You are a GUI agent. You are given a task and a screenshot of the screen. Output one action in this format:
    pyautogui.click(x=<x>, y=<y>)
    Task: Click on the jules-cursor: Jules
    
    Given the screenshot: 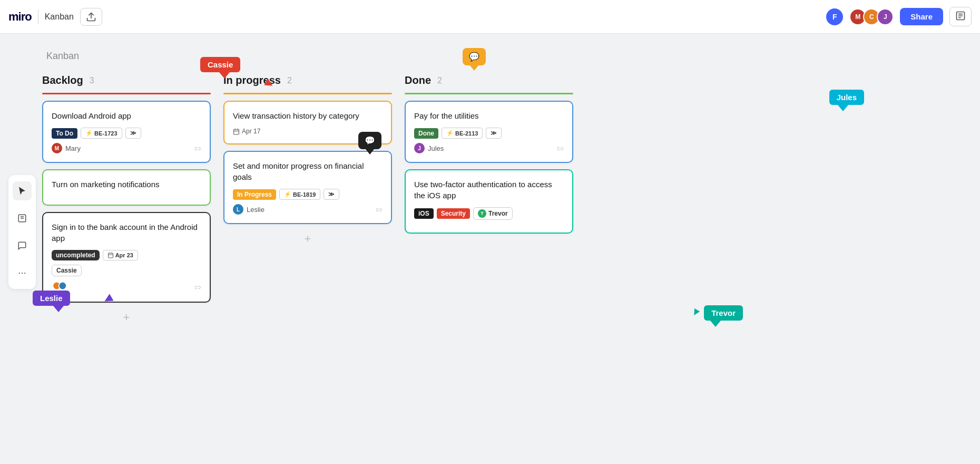 What is the action you would take?
    pyautogui.click(x=847, y=97)
    